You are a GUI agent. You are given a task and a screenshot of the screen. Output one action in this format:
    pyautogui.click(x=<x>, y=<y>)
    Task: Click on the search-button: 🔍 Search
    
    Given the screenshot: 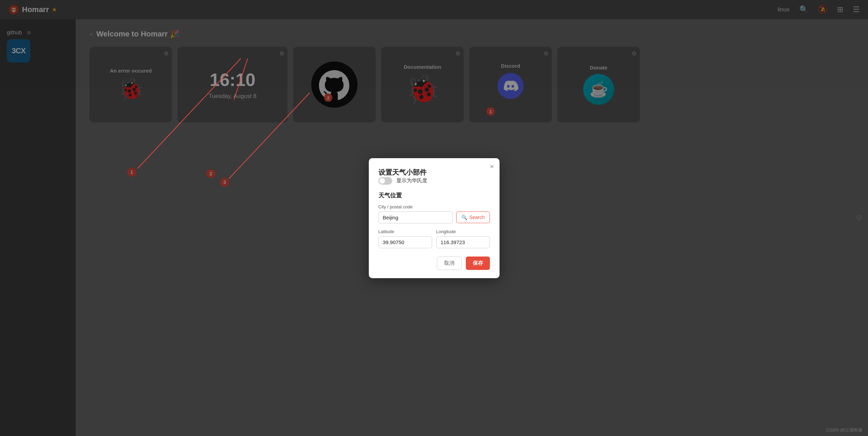 What is the action you would take?
    pyautogui.click(x=473, y=217)
    